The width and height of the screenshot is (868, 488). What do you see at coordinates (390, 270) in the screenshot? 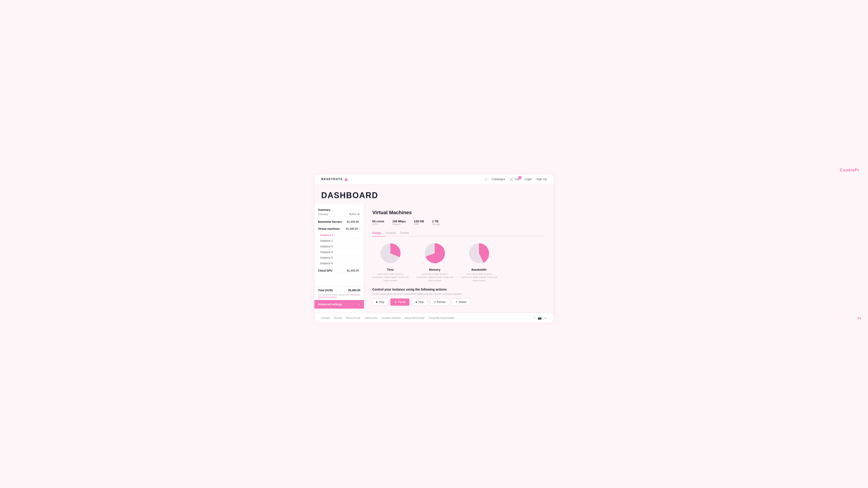
I see `chart-time-title: Time` at bounding box center [390, 270].